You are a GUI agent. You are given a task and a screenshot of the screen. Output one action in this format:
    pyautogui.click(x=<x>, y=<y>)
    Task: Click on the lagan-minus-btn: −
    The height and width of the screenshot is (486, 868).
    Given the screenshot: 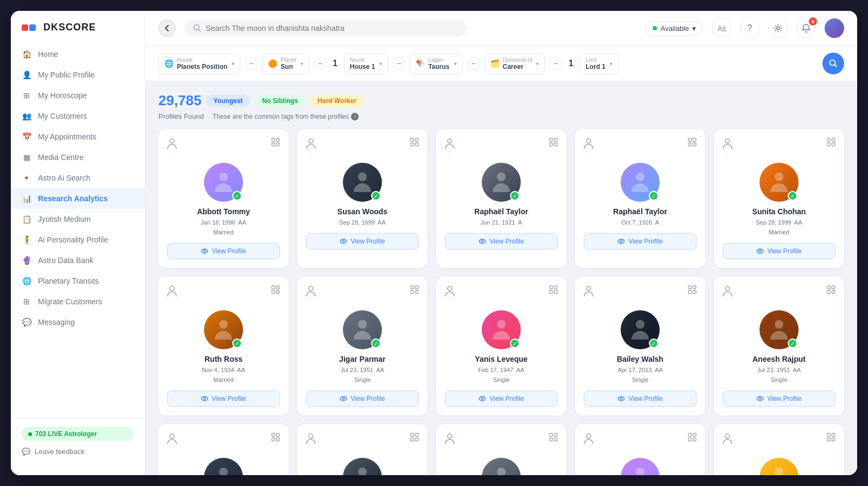 What is the action you would take?
    pyautogui.click(x=474, y=63)
    